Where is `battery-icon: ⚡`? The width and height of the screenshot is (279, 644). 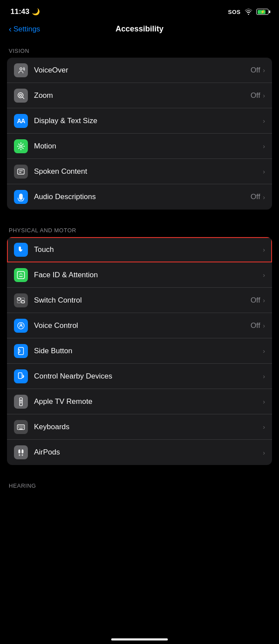
battery-icon: ⚡ is located at coordinates (262, 12).